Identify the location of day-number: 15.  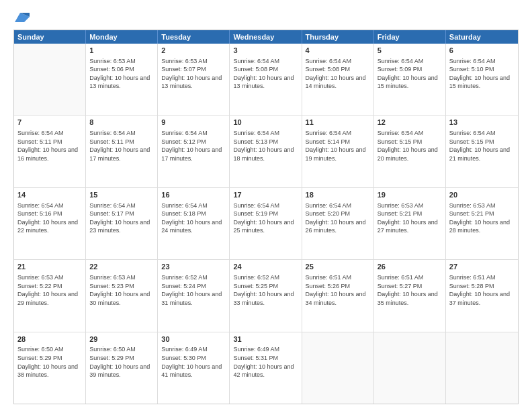
(122, 195).